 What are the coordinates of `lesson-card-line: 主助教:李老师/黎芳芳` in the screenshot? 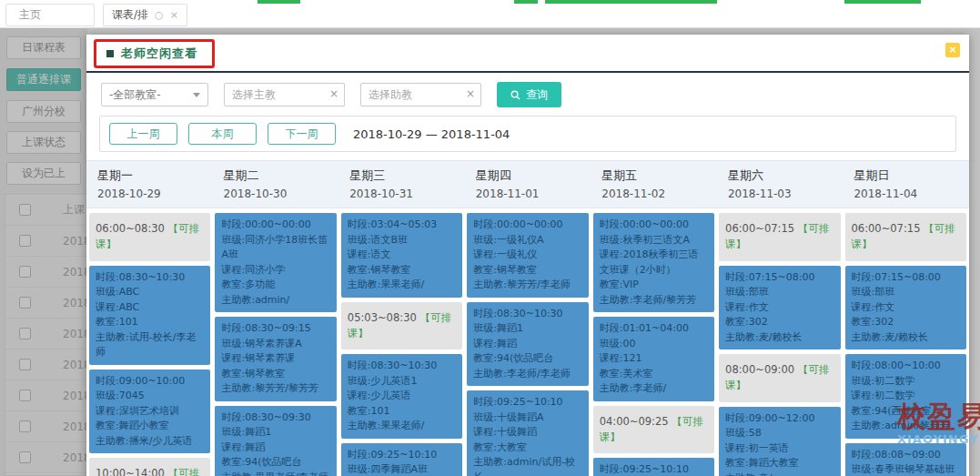 It's located at (653, 300).